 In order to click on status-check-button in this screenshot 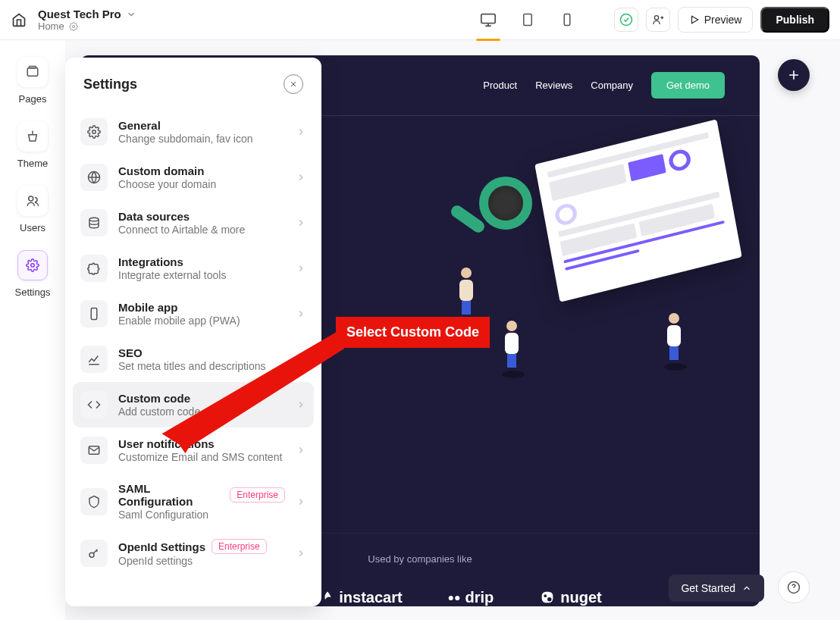, I will do `click(626, 20)`.